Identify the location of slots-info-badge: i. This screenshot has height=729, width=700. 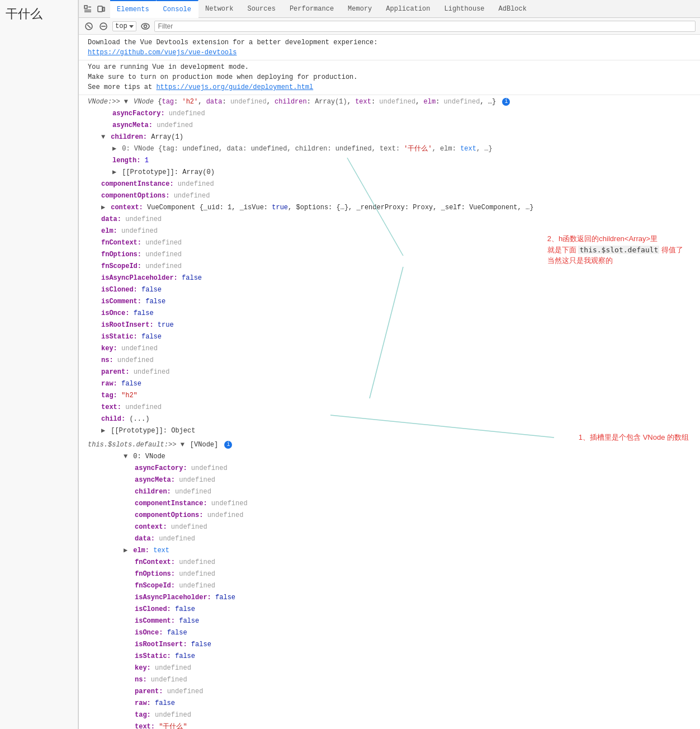
(228, 445).